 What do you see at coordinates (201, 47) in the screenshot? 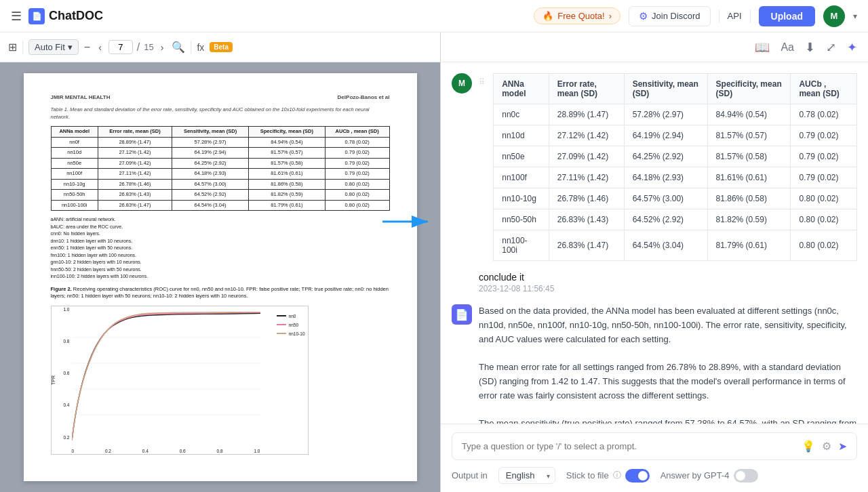
I see `fx-button: fx` at bounding box center [201, 47].